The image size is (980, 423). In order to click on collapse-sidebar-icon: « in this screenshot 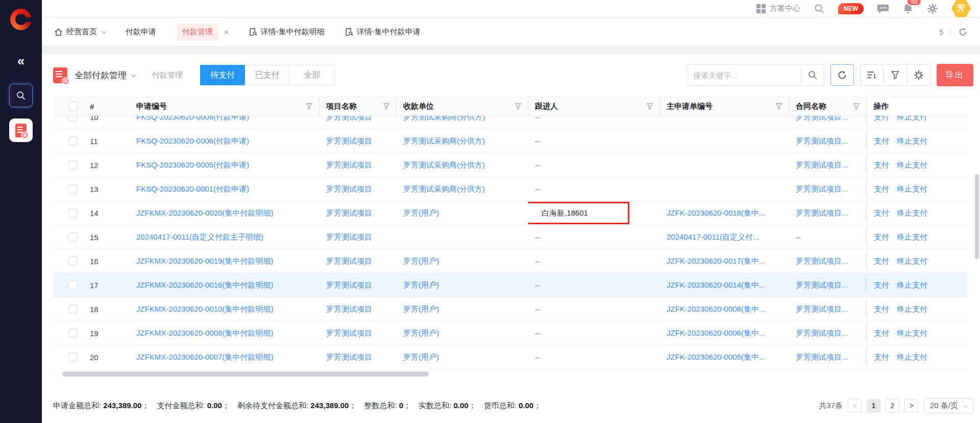, I will do `click(21, 61)`.